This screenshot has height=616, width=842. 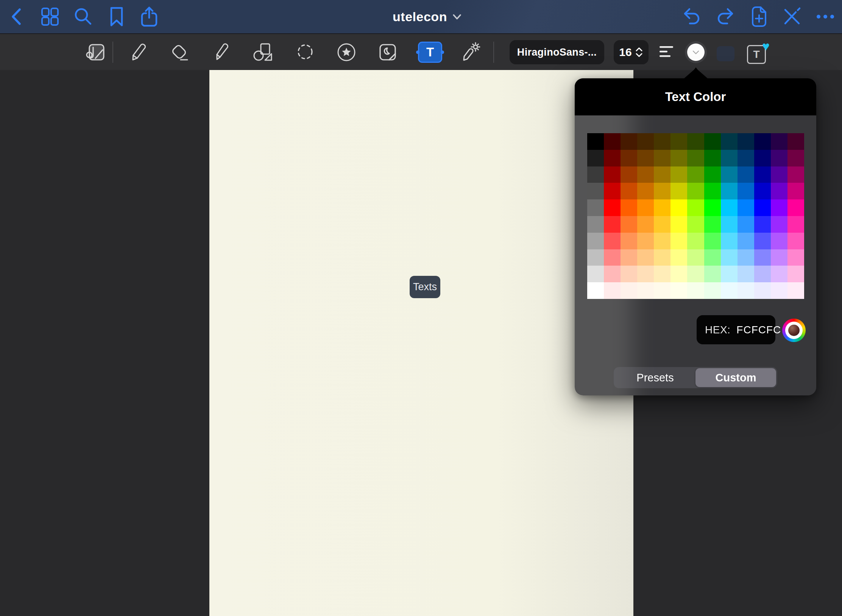 I want to click on tab-presets: Presets, so click(x=655, y=378).